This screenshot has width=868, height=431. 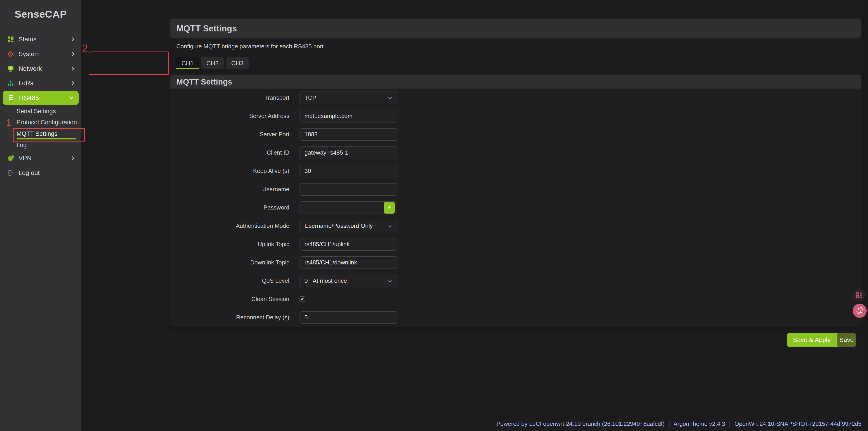 What do you see at coordinates (812, 340) in the screenshot?
I see `save-apply-button: Save & Apply` at bounding box center [812, 340].